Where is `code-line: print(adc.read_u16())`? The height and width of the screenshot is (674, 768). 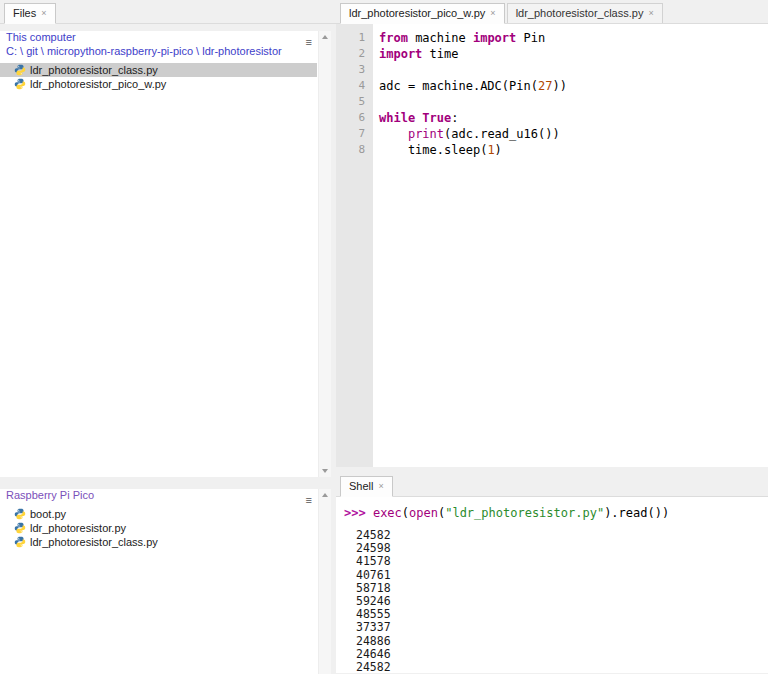 code-line: print(adc.read_u16()) is located at coordinates (574, 134).